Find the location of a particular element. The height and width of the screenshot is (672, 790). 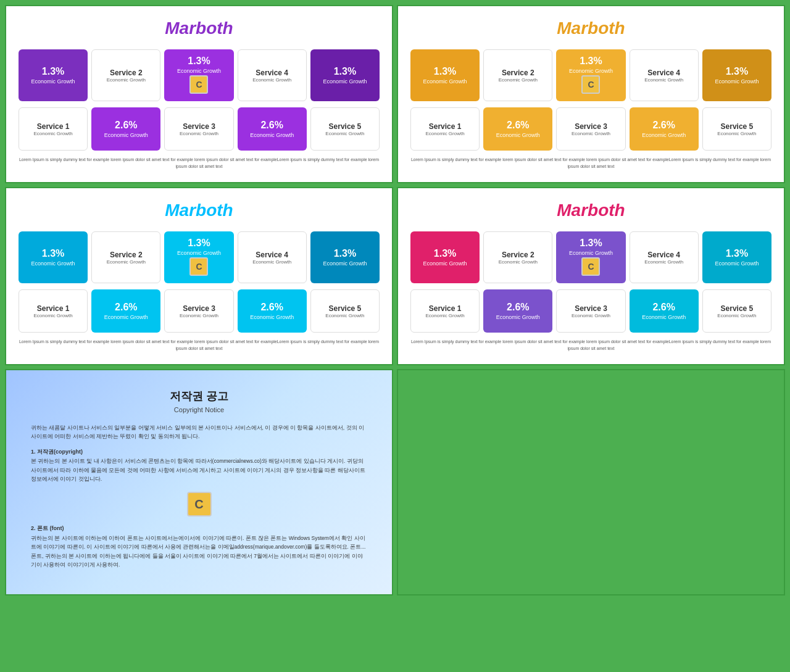

copyright-title: 저작권 공고 is located at coordinates (199, 396).